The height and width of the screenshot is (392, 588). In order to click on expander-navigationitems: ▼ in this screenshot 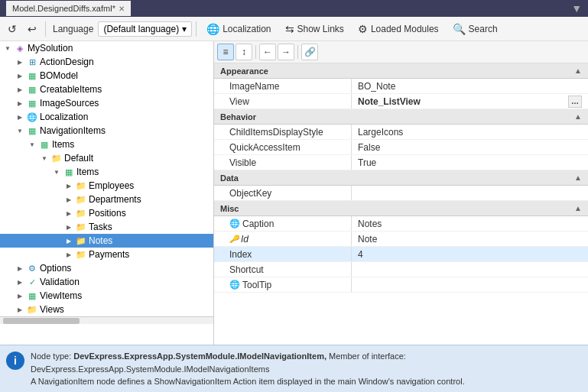, I will do `click(20, 131)`.